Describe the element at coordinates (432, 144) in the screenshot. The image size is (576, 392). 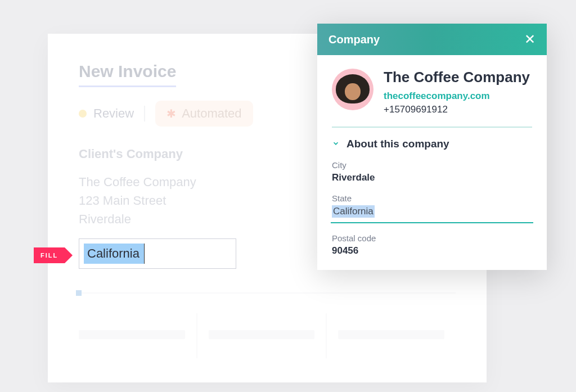
I see `about-toggle: About this company` at that location.